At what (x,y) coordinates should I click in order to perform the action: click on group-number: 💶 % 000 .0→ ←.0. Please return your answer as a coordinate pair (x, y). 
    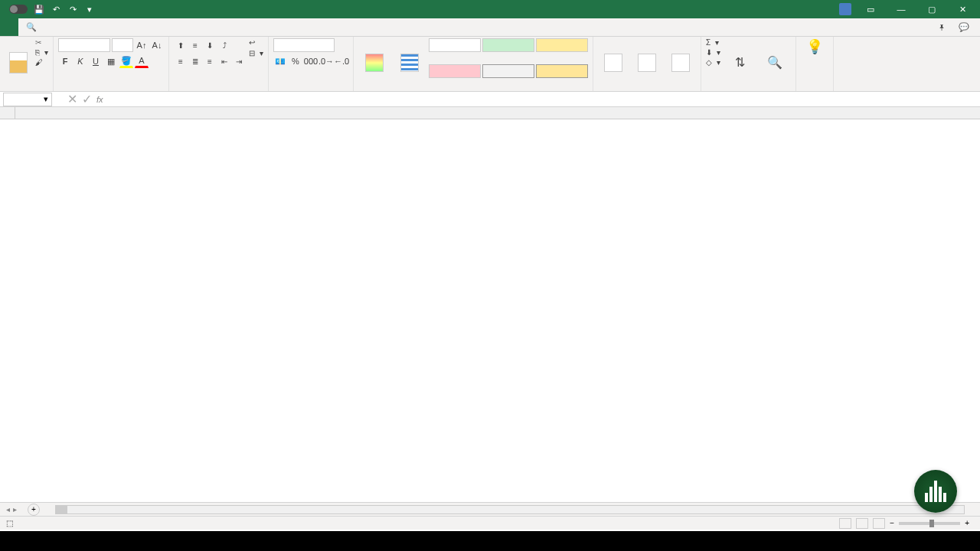
    Looking at the image, I should click on (311, 64).